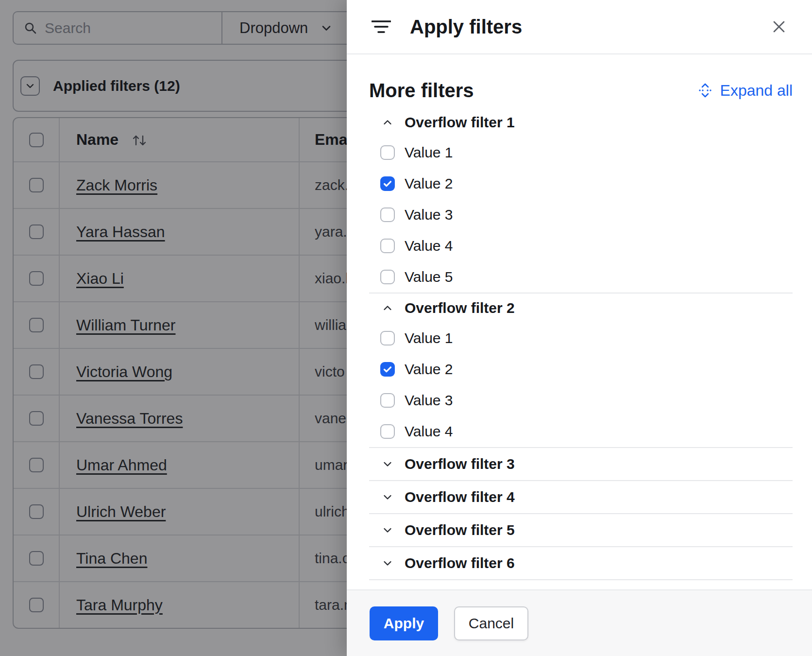 This screenshot has height=656, width=812. Describe the element at coordinates (429, 277) in the screenshot. I see `filter-option-label: Value 5` at that location.